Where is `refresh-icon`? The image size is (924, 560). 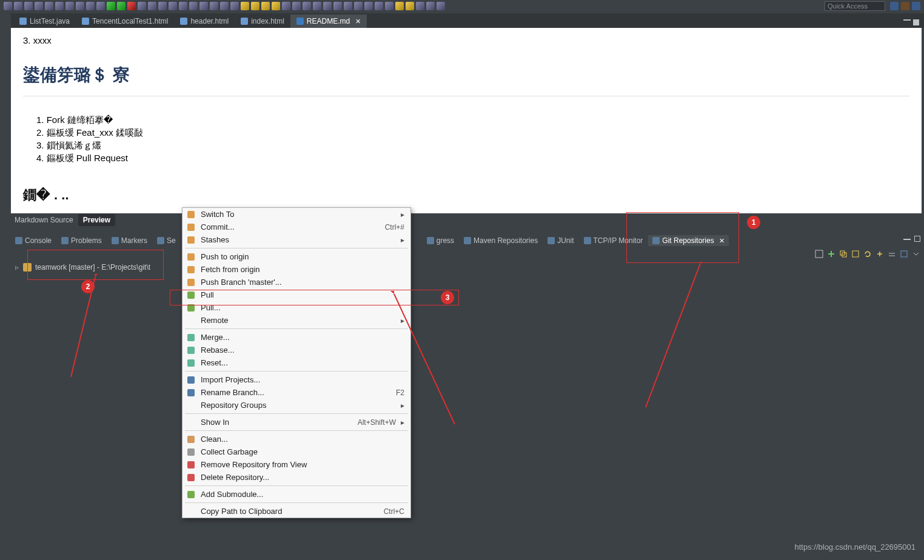 refresh-icon is located at coordinates (868, 254).